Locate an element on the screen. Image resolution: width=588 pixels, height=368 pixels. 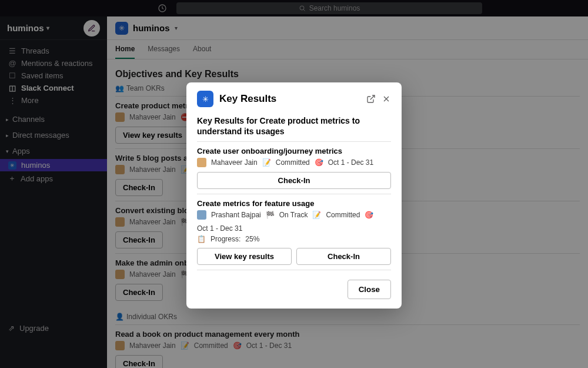
progress-label: Progress: is located at coordinates (226, 239).